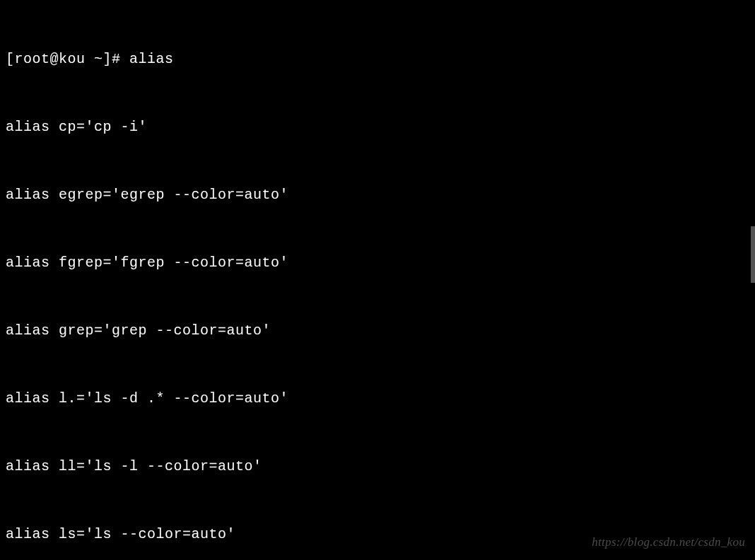 Image resolution: width=755 pixels, height=560 pixels. What do you see at coordinates (378, 59) in the screenshot?
I see `terminal-line: [root@kou ~]# alias` at bounding box center [378, 59].